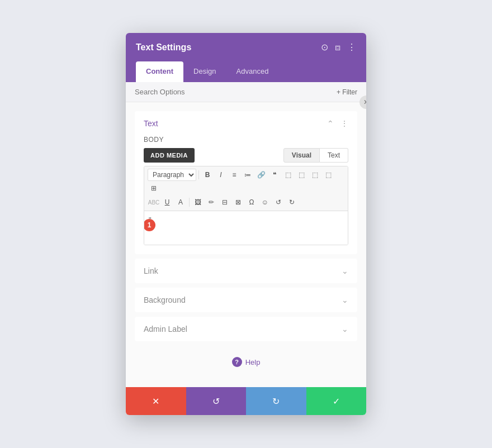 The height and width of the screenshot is (448, 492). What do you see at coordinates (292, 202) in the screenshot?
I see `redo-editor-button: ↻` at bounding box center [292, 202].